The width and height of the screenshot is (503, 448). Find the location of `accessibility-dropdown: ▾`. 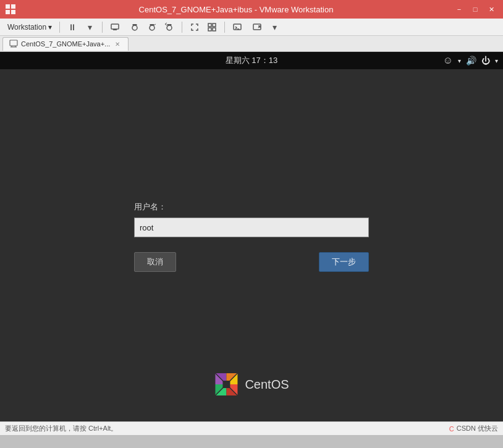

accessibility-dropdown: ▾ is located at coordinates (460, 61).